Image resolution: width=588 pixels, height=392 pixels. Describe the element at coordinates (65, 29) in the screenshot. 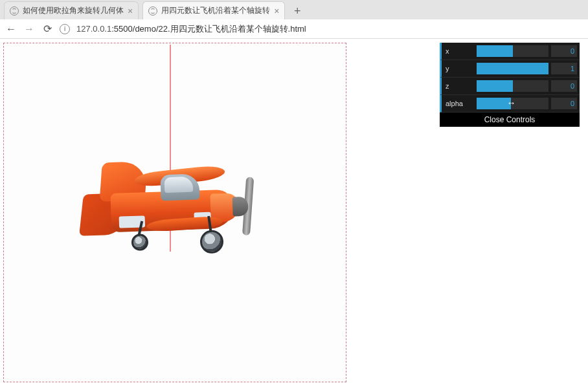

I see `site-info-icon: i` at that location.